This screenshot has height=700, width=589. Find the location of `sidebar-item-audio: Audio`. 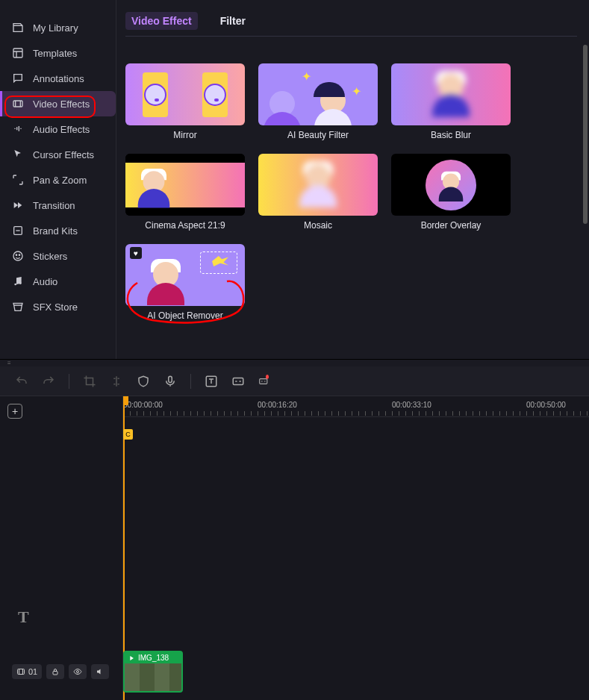

sidebar-item-audio: Audio is located at coordinates (58, 281).